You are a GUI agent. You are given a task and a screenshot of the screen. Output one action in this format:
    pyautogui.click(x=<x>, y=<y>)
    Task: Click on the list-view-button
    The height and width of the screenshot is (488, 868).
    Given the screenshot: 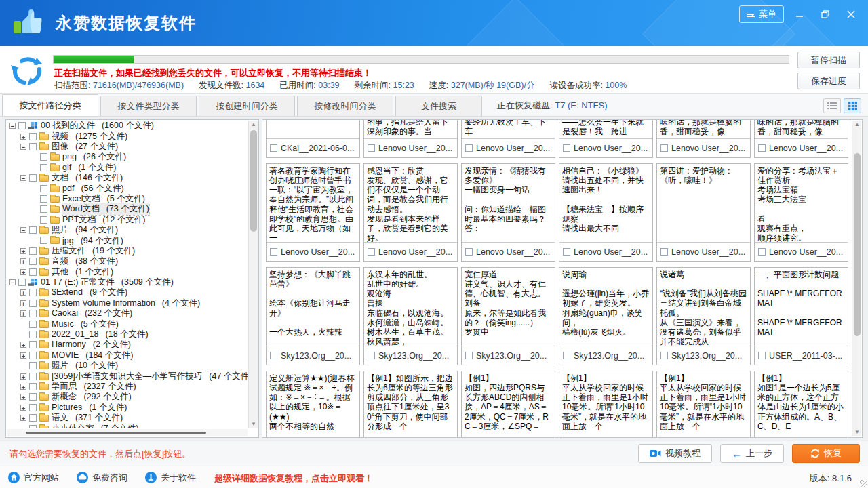 What is the action you would take?
    pyautogui.click(x=832, y=106)
    